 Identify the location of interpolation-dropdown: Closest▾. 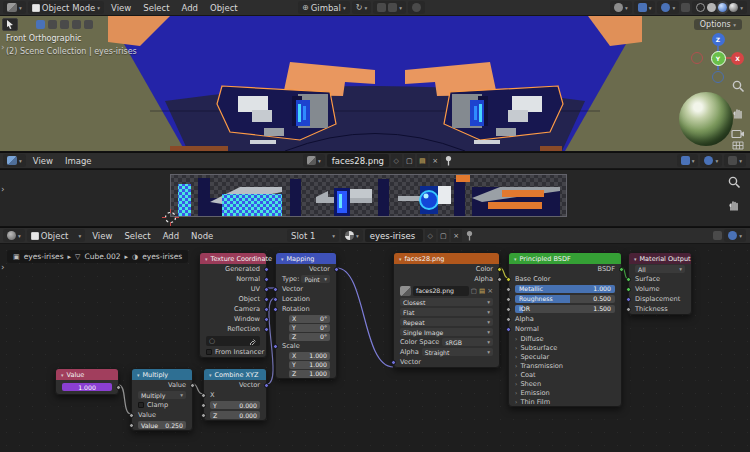
(446, 302).